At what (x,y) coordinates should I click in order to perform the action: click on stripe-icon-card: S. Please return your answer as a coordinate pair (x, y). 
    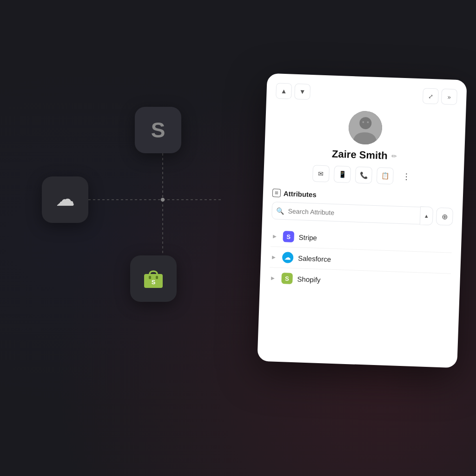
    Looking at the image, I should click on (158, 130).